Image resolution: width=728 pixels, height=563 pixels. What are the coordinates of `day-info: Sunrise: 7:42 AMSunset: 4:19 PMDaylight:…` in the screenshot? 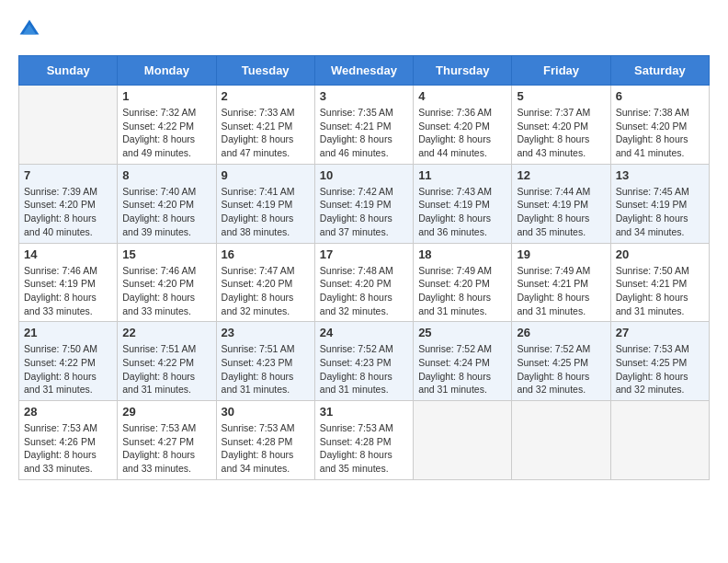 It's located at (364, 212).